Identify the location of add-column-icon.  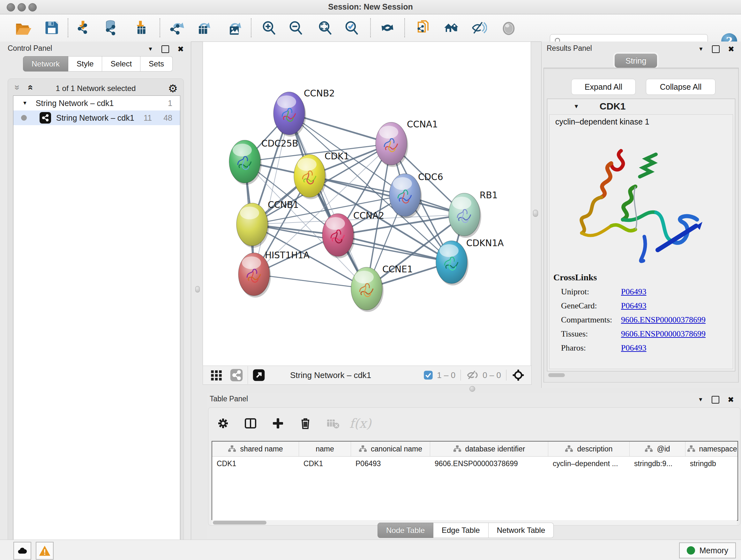
(278, 423).